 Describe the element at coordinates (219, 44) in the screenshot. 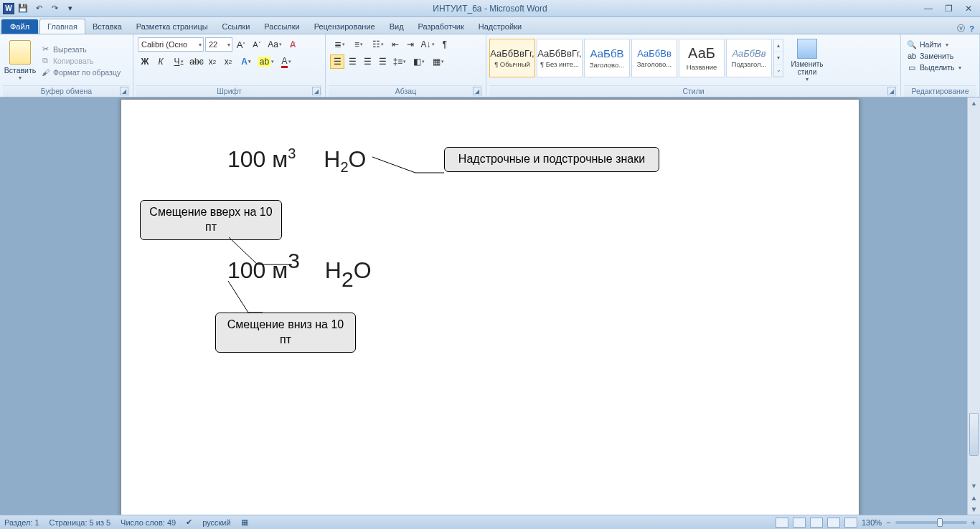

I see `font-size-combo: 22` at that location.